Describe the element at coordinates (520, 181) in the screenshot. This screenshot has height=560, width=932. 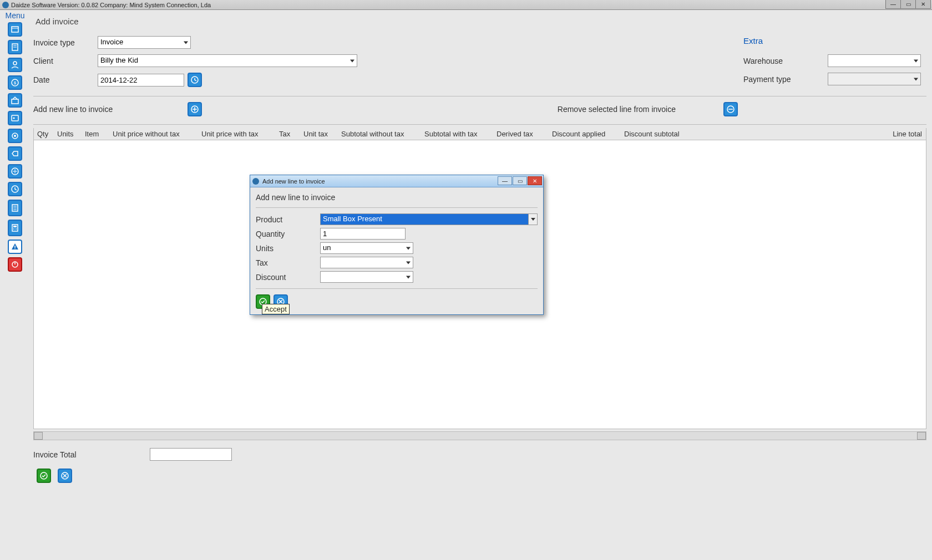
I see `dialog-maximize-button: ▭` at that location.